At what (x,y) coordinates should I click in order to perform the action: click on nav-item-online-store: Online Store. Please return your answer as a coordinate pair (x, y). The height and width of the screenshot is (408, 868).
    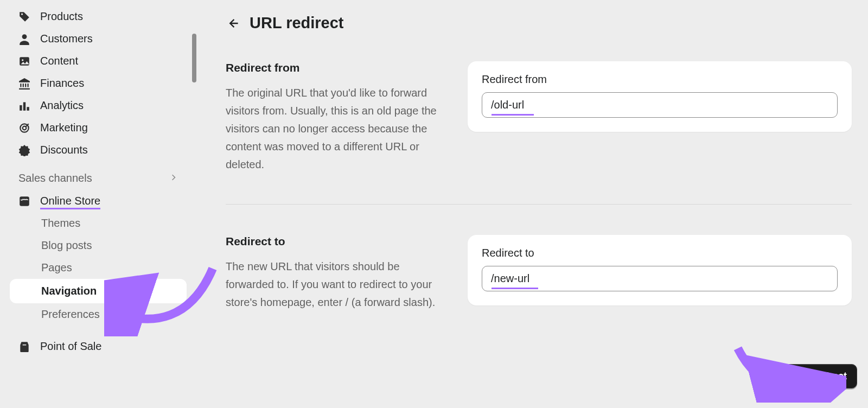
    Looking at the image, I should click on (98, 201).